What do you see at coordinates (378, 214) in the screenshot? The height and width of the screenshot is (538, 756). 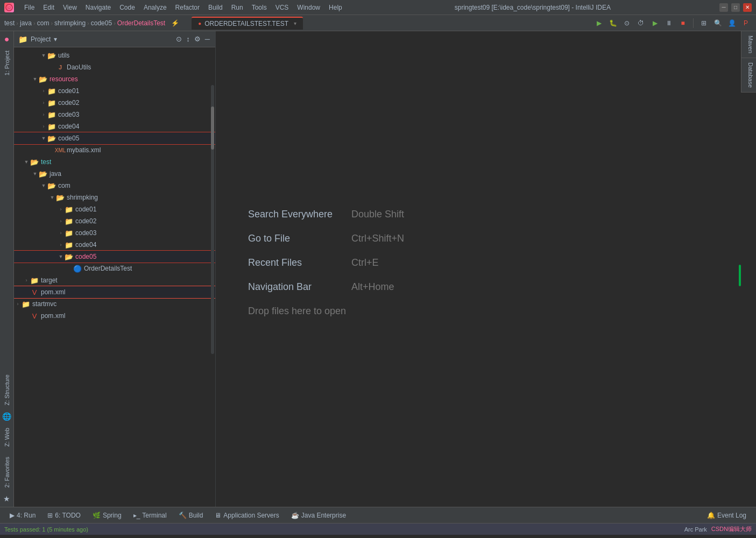 I see `hint-shortcut-search: Double Shift` at bounding box center [378, 214].